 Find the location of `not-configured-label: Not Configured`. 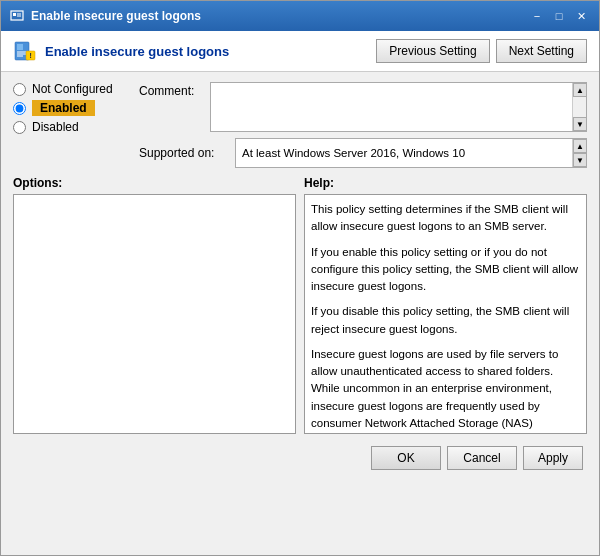

not-configured-label: Not Configured is located at coordinates (72, 89).